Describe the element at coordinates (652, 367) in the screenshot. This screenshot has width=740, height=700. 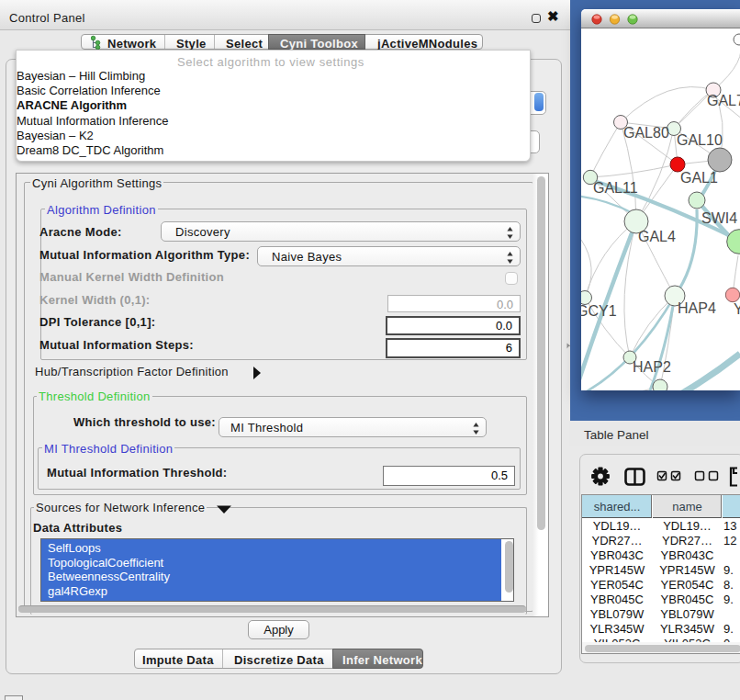
I see `svg-text: HAP2` at that location.